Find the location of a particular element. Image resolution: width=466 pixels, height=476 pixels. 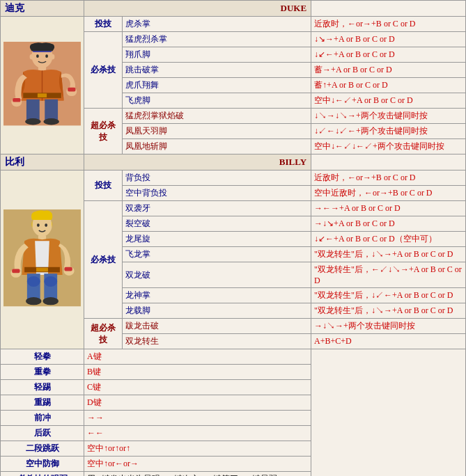

billy-throw-name-1: 背负投 is located at coordinates (217, 178).